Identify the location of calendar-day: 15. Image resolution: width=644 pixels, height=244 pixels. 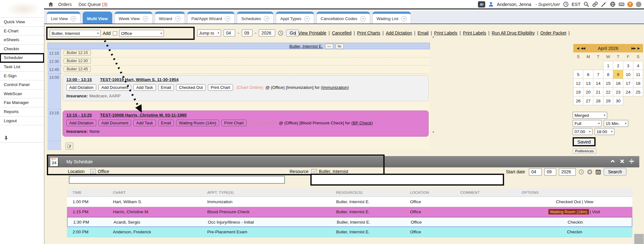
(608, 83).